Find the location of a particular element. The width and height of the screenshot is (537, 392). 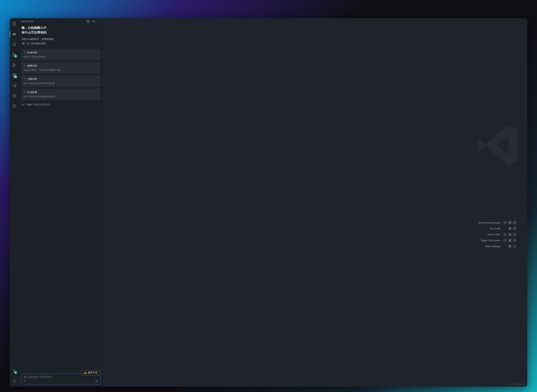

chat-bottom-row is located at coordinates (61, 381).